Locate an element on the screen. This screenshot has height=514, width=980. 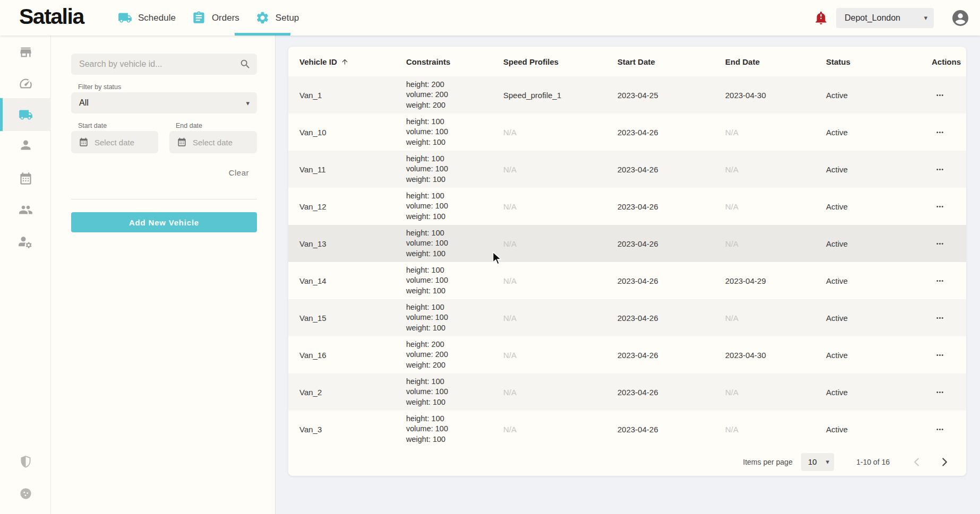
table-row-van_11: Van_11height: 100volume: 100weight: 100N… is located at coordinates (627, 169).